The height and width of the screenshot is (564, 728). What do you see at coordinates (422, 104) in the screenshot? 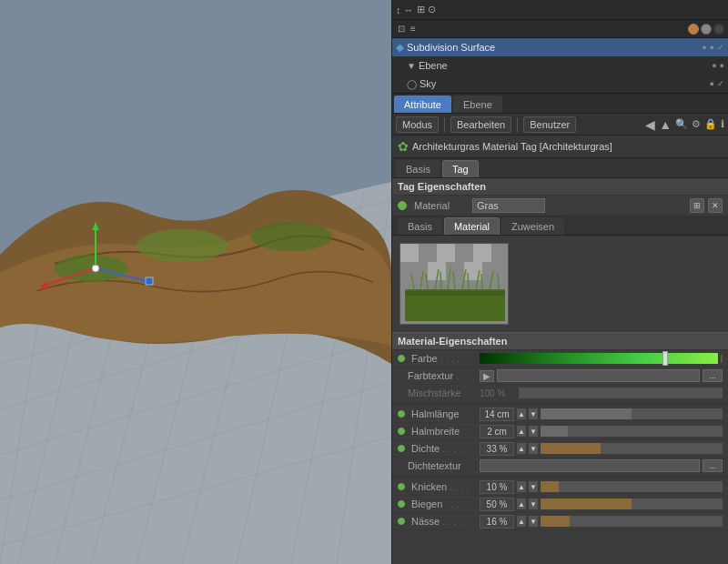
I see `tab-attribute: Attribute` at bounding box center [422, 104].